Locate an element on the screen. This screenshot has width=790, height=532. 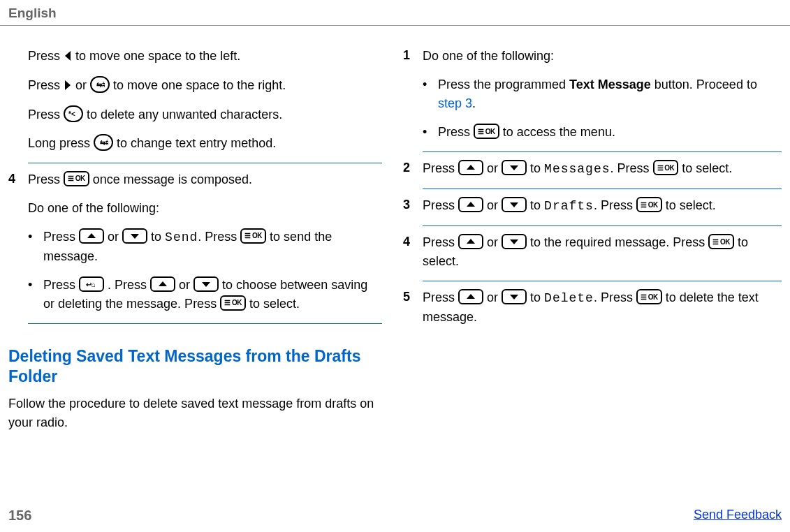
text: to access the menu. is located at coordinates (559, 132).